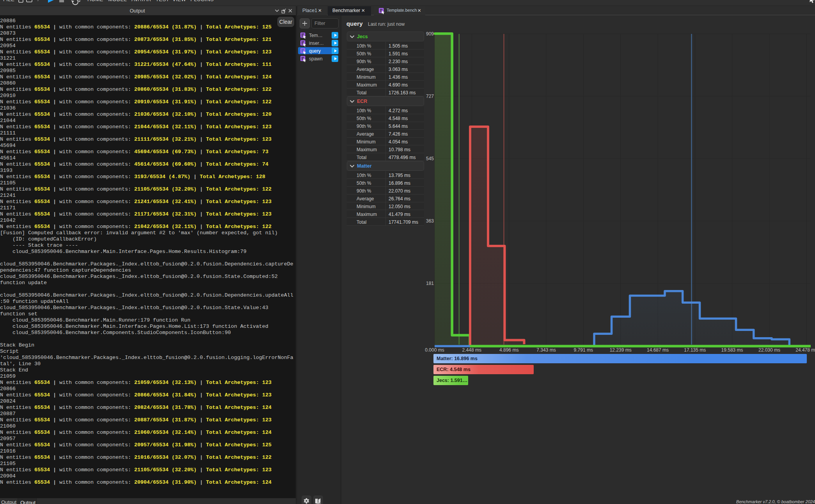 Image resolution: width=815 pixels, height=504 pixels. What do you see at coordinates (769, 350) in the screenshot?
I see `svg-text: 22.030 ms` at bounding box center [769, 350].